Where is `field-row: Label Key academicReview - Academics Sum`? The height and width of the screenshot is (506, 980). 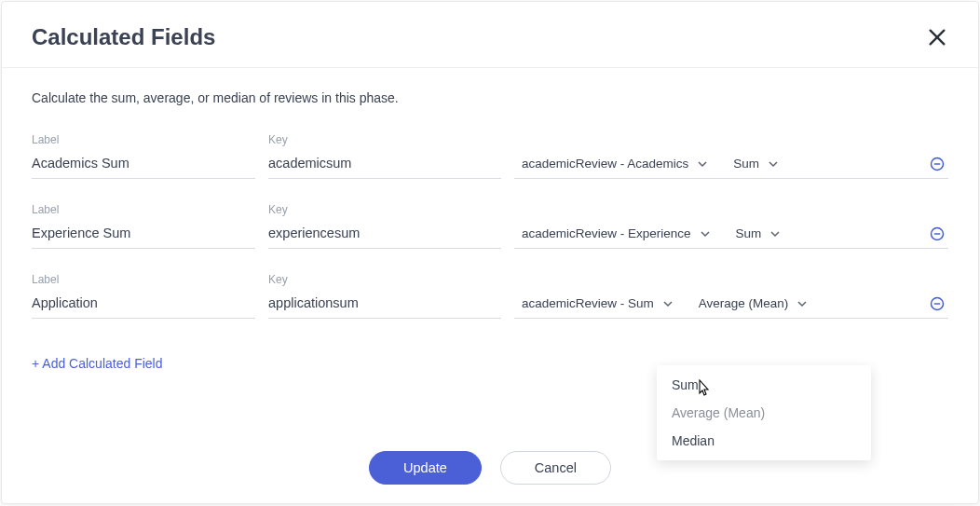
field-row: Label Key academicReview - Academics Sum is located at coordinates (490, 157).